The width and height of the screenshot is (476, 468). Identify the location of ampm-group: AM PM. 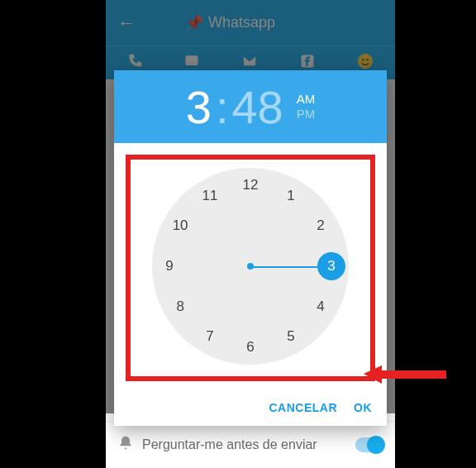
(306, 107).